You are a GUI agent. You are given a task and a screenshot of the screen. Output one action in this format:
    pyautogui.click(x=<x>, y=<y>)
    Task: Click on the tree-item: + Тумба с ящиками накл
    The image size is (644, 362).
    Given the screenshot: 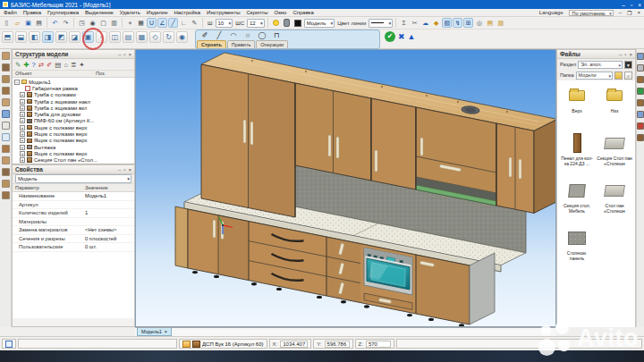 What is the action you would take?
    pyautogui.click(x=73, y=102)
    